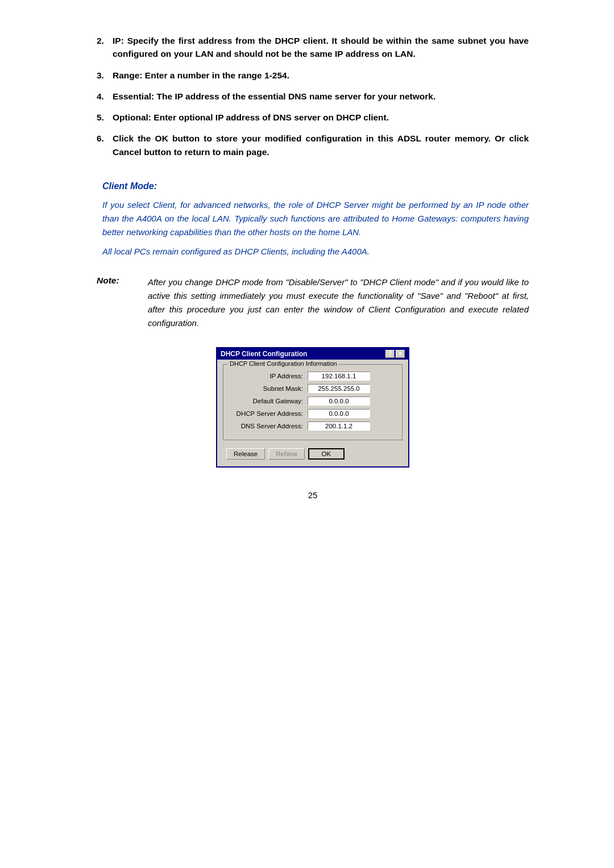  Describe the element at coordinates (105, 97) in the screenshot. I see `item-4-num: 4.` at that location.